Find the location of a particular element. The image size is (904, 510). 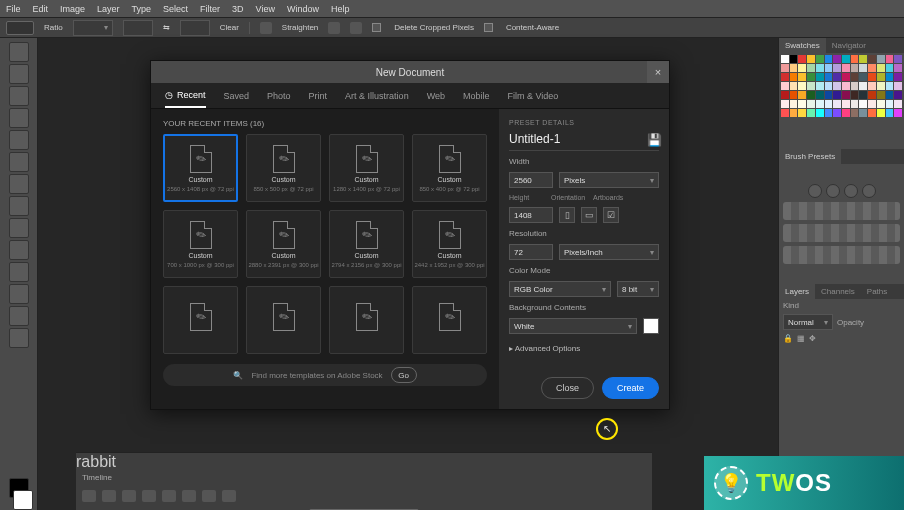

preset-card: ✎Custom1280 x 1400 px @ 72 ppi is located at coordinates (366, 168).